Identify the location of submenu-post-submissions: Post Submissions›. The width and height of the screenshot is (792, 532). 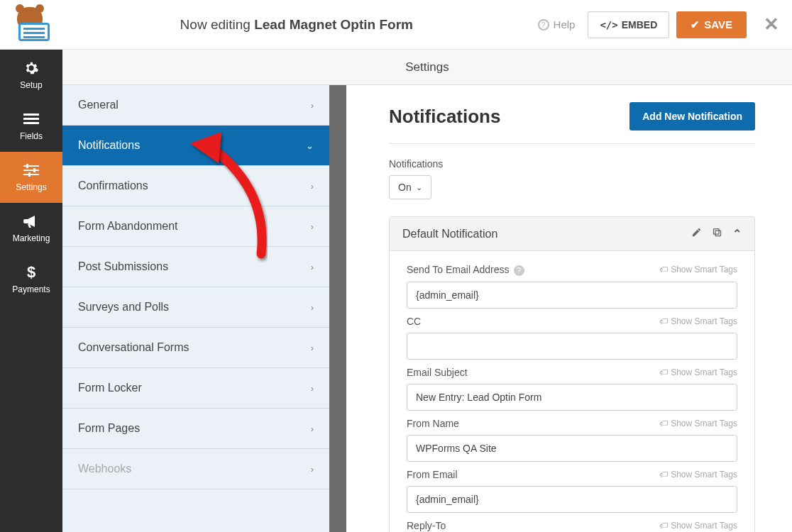
(196, 267).